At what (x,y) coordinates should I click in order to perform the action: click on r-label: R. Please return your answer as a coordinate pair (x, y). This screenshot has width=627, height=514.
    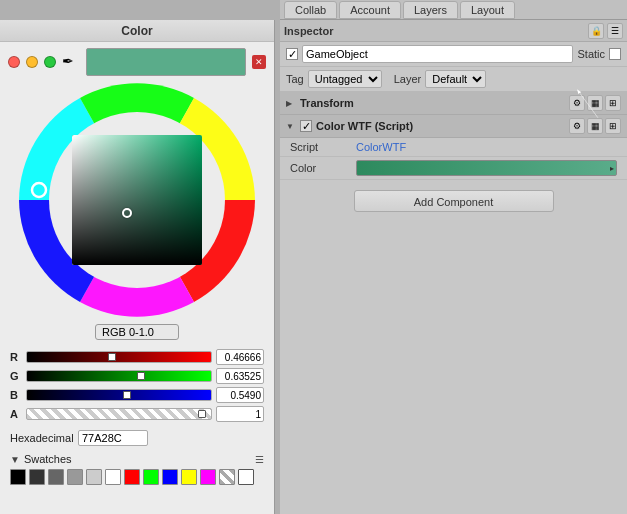
    Looking at the image, I should click on (16, 357).